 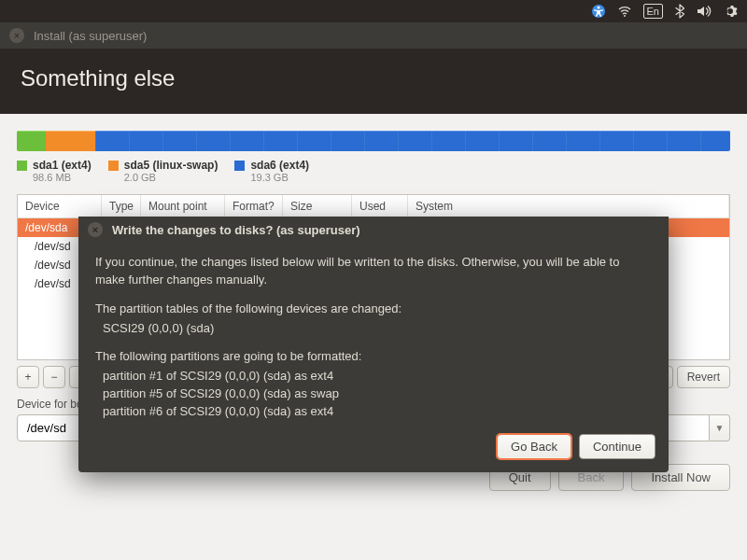 I want to click on col-device: Device, so click(x=60, y=206).